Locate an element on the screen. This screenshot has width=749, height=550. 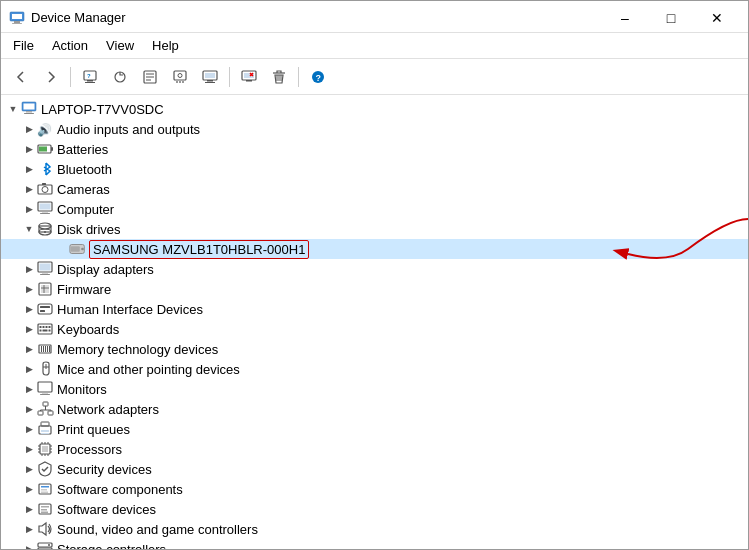
menu-action: Action is located at coordinates (70, 46).